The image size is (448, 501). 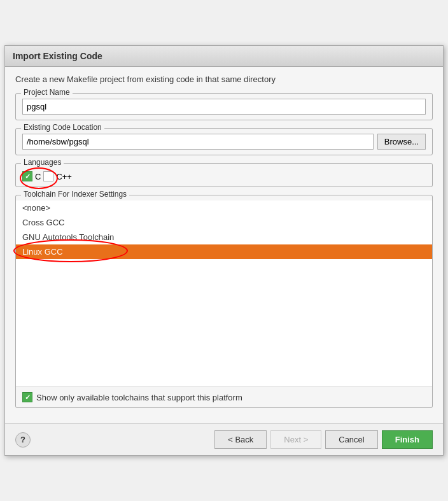 I want to click on next-button: Next >, so click(x=296, y=439).